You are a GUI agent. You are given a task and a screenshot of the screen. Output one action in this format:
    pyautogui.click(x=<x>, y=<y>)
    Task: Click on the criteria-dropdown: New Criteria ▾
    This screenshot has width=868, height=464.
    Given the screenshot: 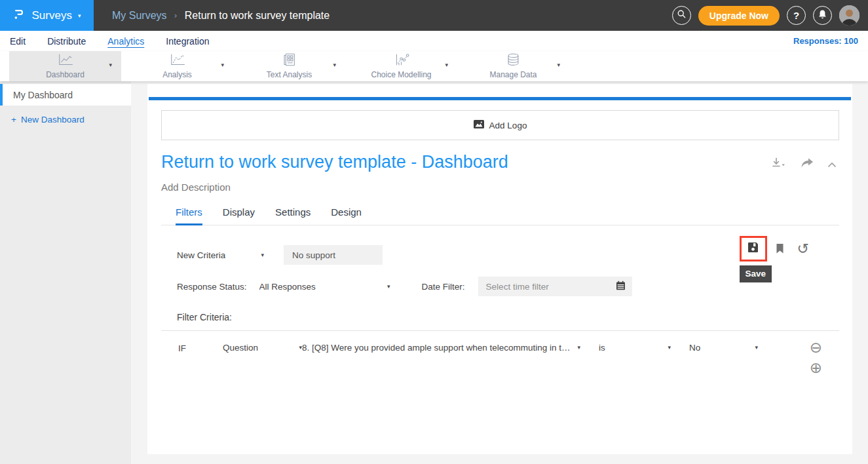 What is the action you would take?
    pyautogui.click(x=220, y=256)
    